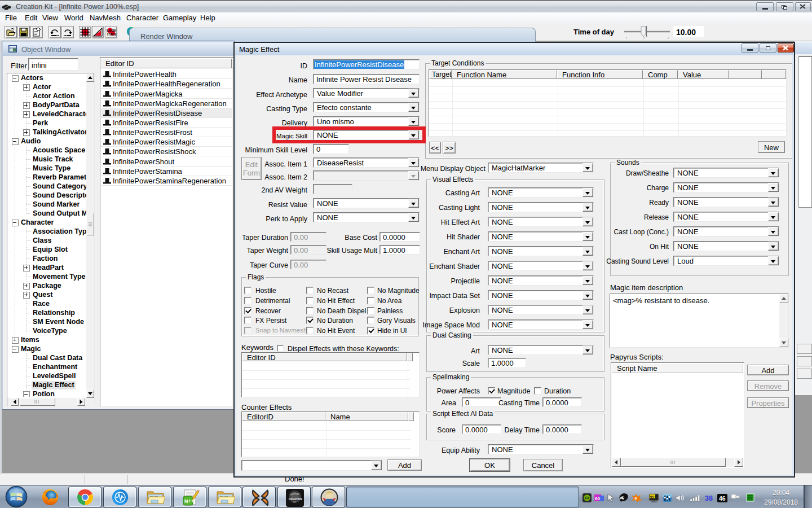 This screenshot has height=508, width=812. I want to click on svg-text: Dual Cast Data, so click(58, 358).